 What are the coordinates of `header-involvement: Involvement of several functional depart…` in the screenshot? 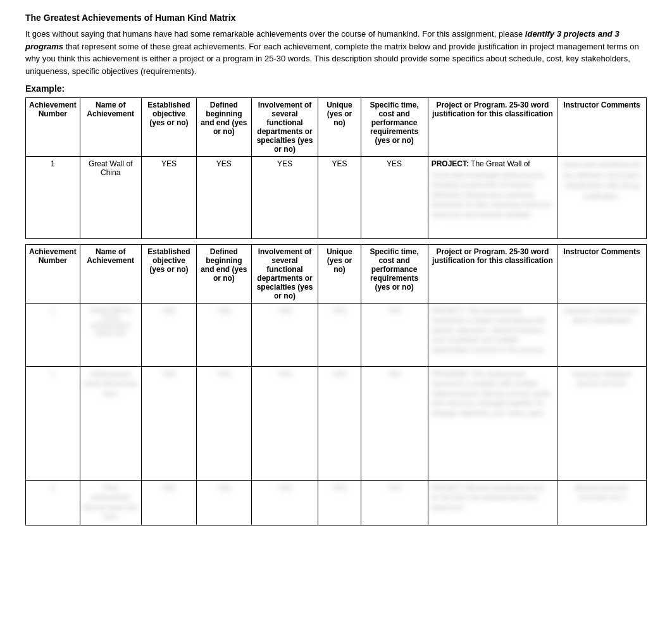 It's located at (285, 128).